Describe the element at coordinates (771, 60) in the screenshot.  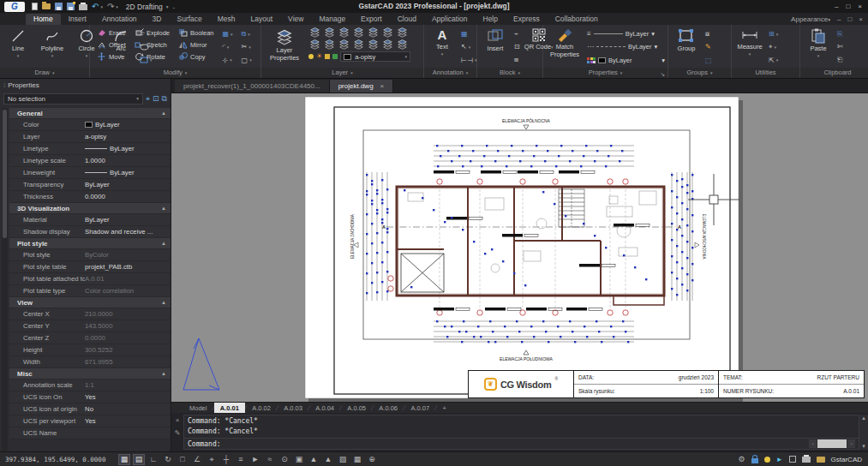
I see `quick-select-icon: ⇱` at that location.